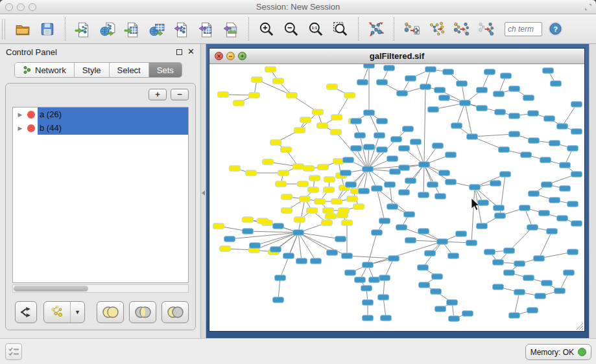  Describe the element at coordinates (45, 70) in the screenshot. I see `tab-network: Network` at that location.